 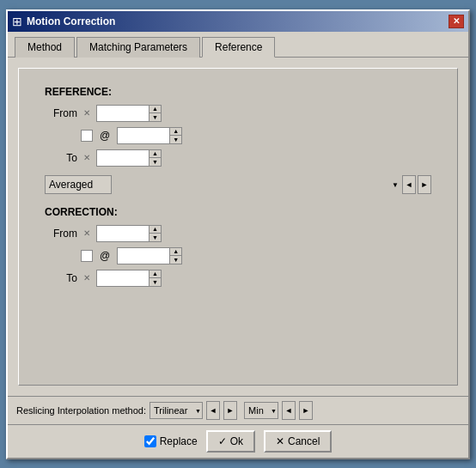 I want to click on min-select: Min, so click(x=261, y=410).